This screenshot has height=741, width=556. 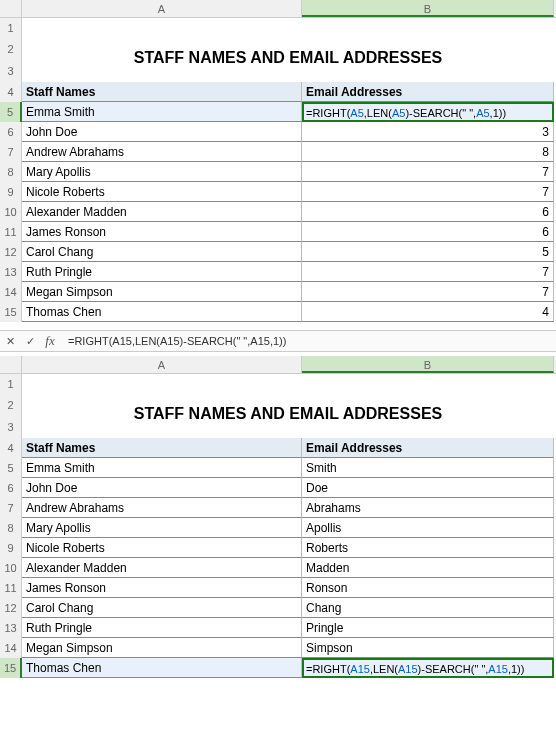 I want to click on formula-bar-input: =RIGHT(A15,LEN(A15)-SEARCH(" ",A15,1)), so click(x=308, y=341).